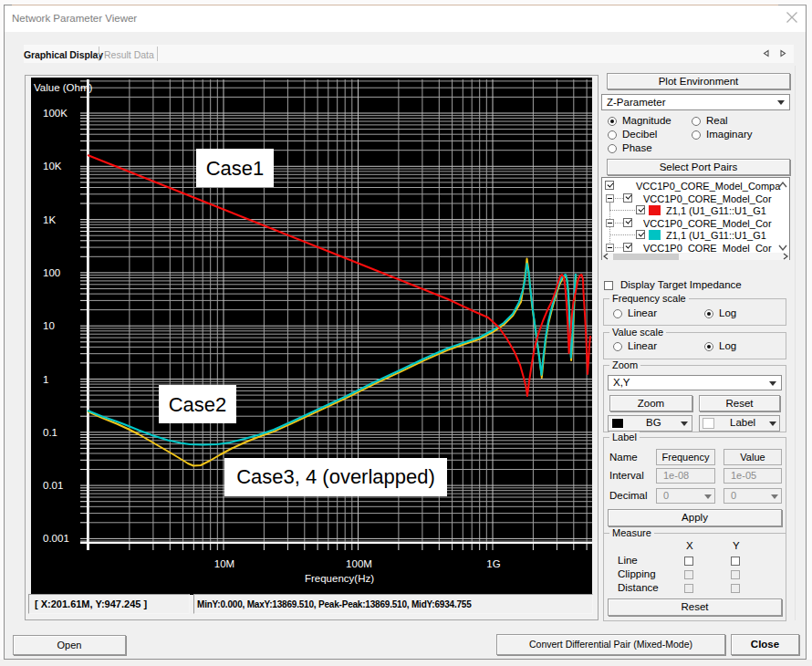 Image resolution: width=812 pixels, height=666 pixels. Describe the element at coordinates (50, 432) in the screenshot. I see `svg-text: 0.1` at that location.